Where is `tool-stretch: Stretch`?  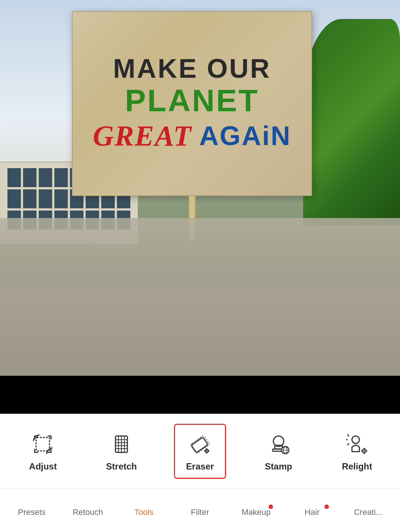 tool-stretch: Stretch is located at coordinates (121, 451).